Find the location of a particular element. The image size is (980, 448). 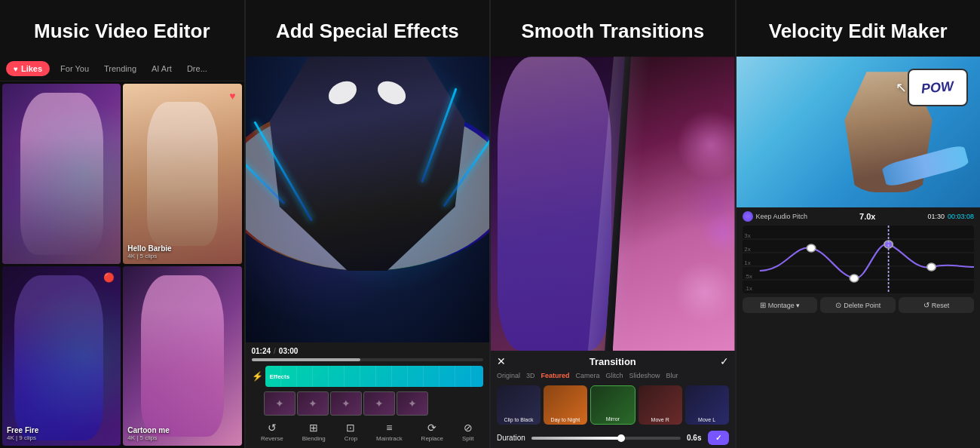

velocity-graph: 3x 2x 1x .5x .1x is located at coordinates (859, 259).